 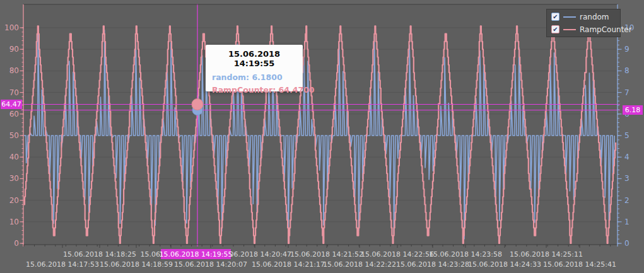 What do you see at coordinates (360, 265) in the screenshot?
I see `x-axis-label: 15.06.2018 14:22:22` at bounding box center [360, 265].